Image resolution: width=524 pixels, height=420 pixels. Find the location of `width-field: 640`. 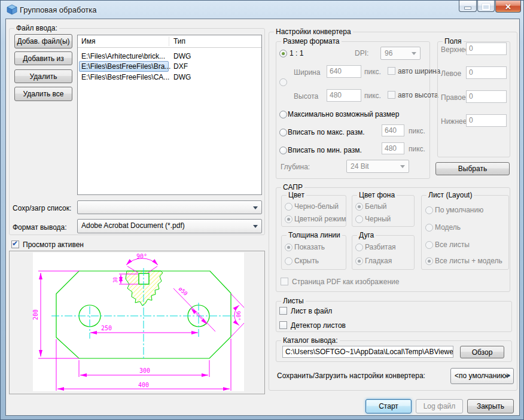

width-field: 640 is located at coordinates (344, 72).